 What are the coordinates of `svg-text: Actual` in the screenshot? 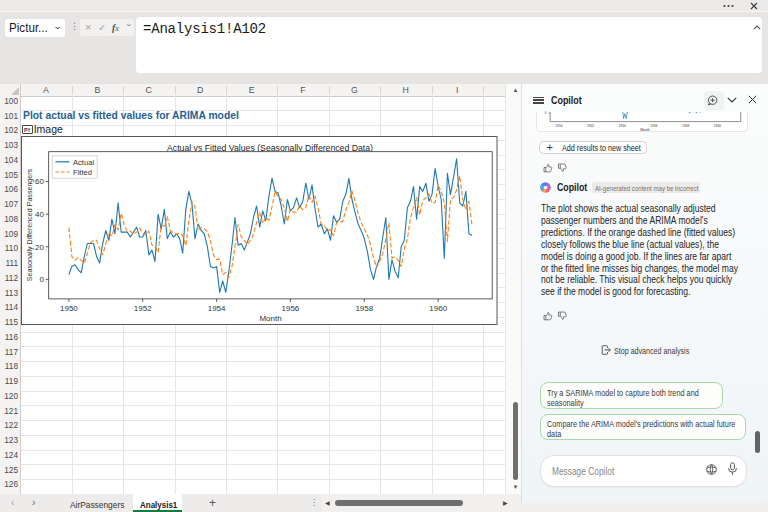 It's located at (84, 162).